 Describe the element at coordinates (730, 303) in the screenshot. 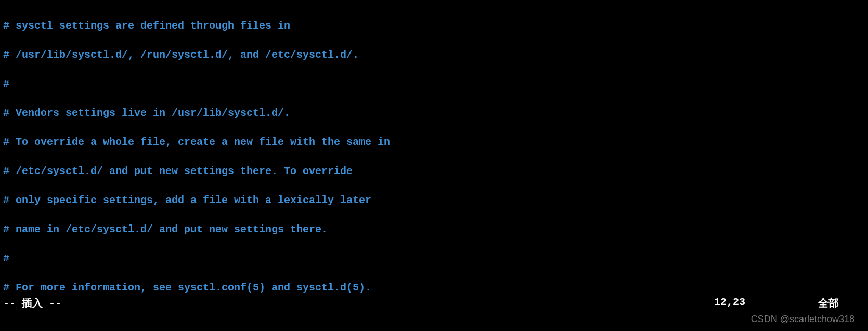

I see `cursor-position: 12,23` at that location.